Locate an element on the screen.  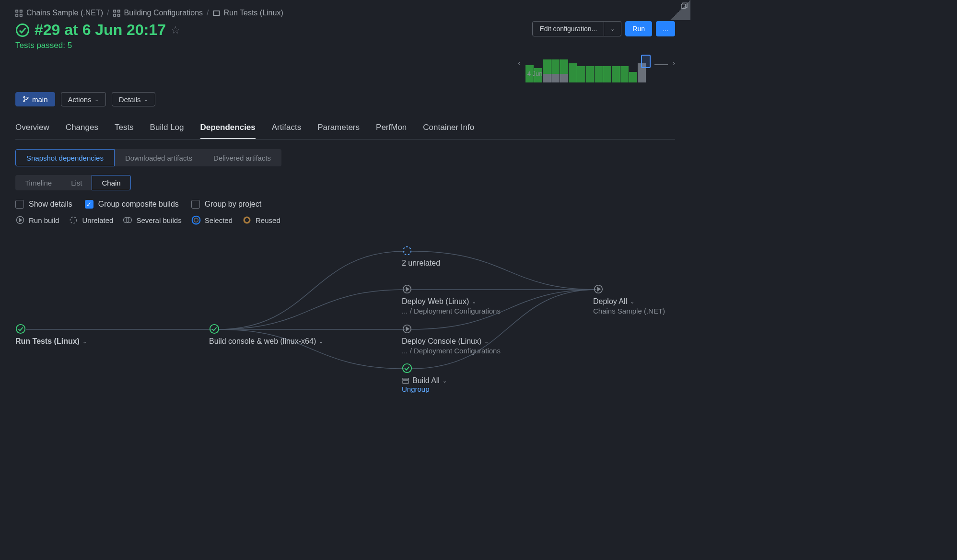
more-button: ... is located at coordinates (665, 29).